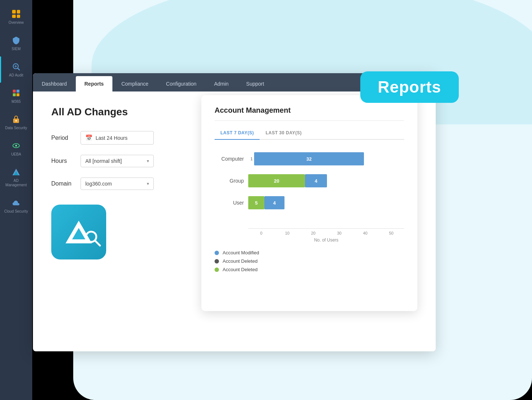 The width and height of the screenshot is (532, 400). What do you see at coordinates (309, 181) in the screenshot?
I see `bar-row-group: Group 20 4` at bounding box center [309, 181].